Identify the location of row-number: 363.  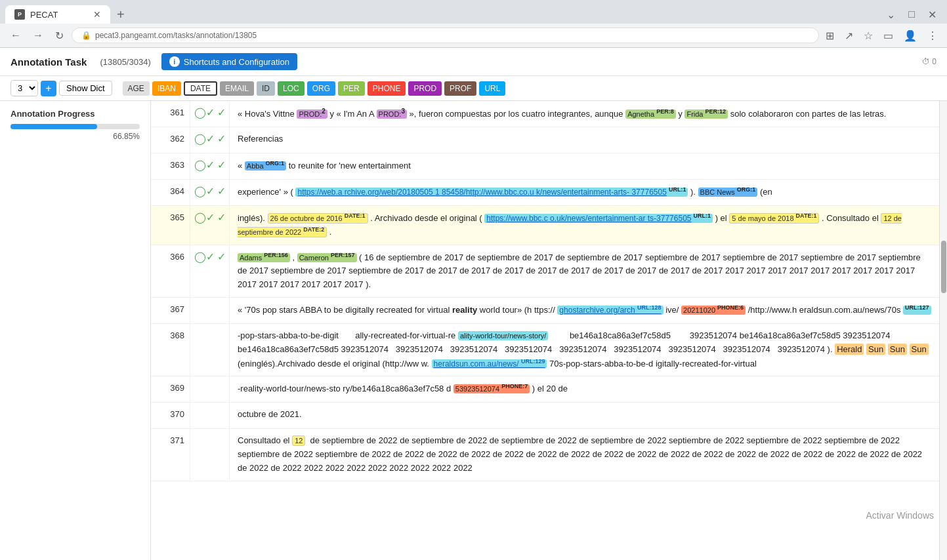
(171, 167).